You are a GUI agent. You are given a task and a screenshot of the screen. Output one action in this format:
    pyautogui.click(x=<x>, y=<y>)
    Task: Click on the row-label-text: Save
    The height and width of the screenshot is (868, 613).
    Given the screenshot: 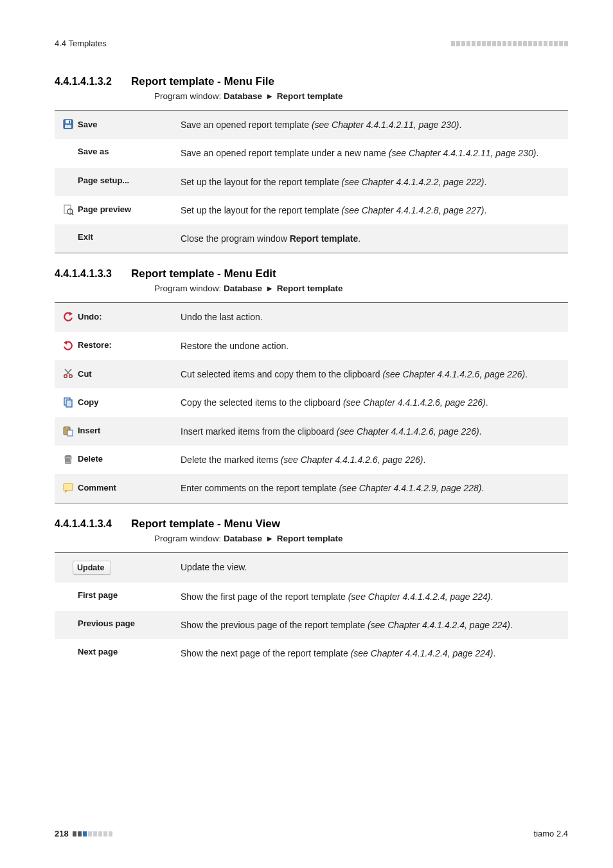 What is the action you would take?
    pyautogui.click(x=87, y=125)
    